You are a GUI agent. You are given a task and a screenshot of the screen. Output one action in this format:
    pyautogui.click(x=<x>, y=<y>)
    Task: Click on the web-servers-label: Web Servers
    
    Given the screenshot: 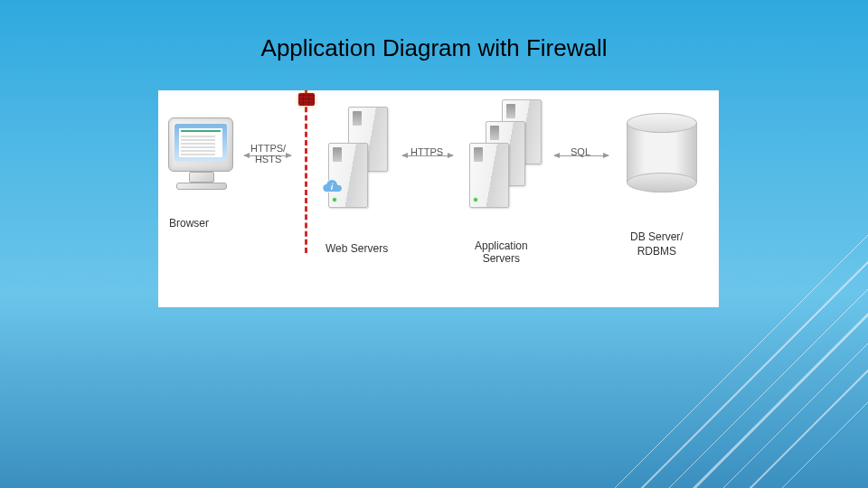 What is the action you would take?
    pyautogui.click(x=356, y=249)
    